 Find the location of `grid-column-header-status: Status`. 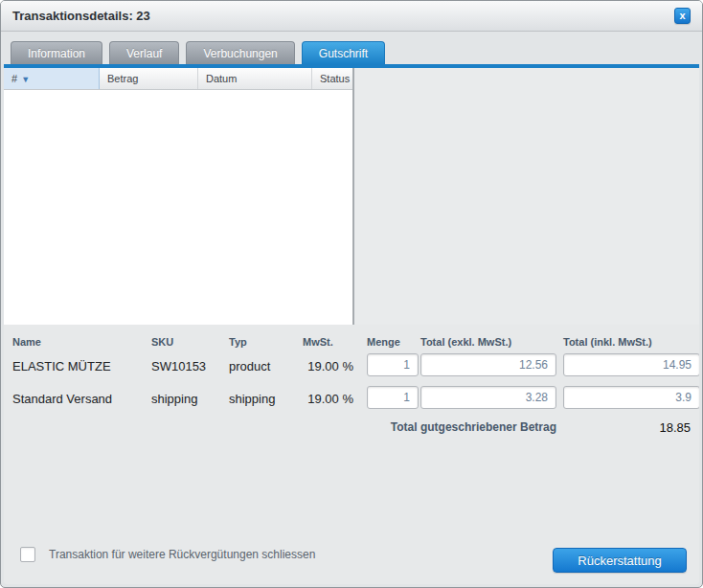

grid-column-header-status: Status is located at coordinates (332, 79).